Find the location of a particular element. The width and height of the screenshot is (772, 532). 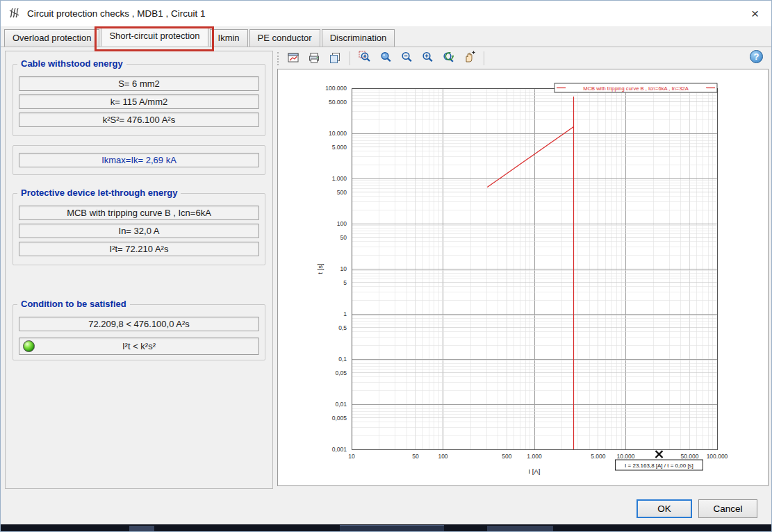

zoom-reset-button is located at coordinates (448, 58).